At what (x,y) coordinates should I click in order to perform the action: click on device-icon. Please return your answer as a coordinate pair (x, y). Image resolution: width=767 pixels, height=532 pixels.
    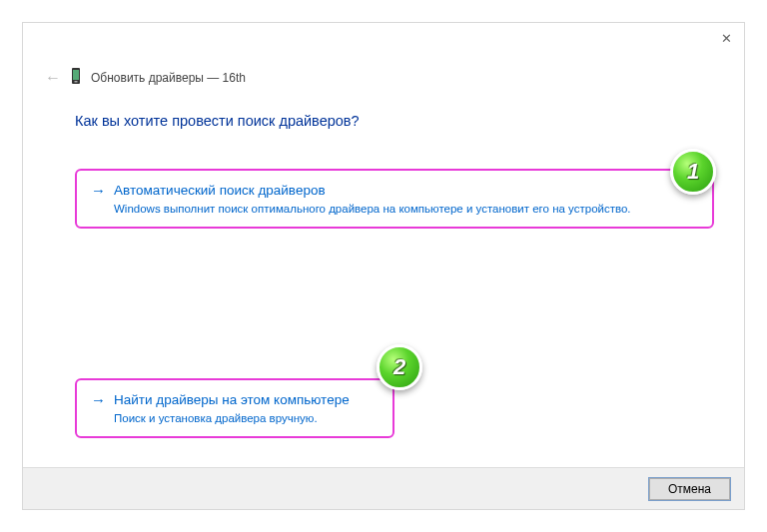
    Looking at the image, I should click on (76, 78).